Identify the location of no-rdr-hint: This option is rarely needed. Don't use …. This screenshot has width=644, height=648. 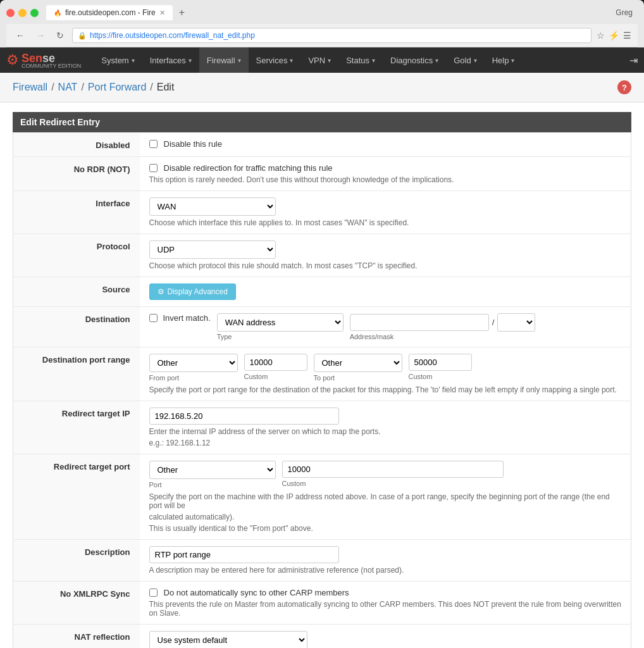
(386, 180).